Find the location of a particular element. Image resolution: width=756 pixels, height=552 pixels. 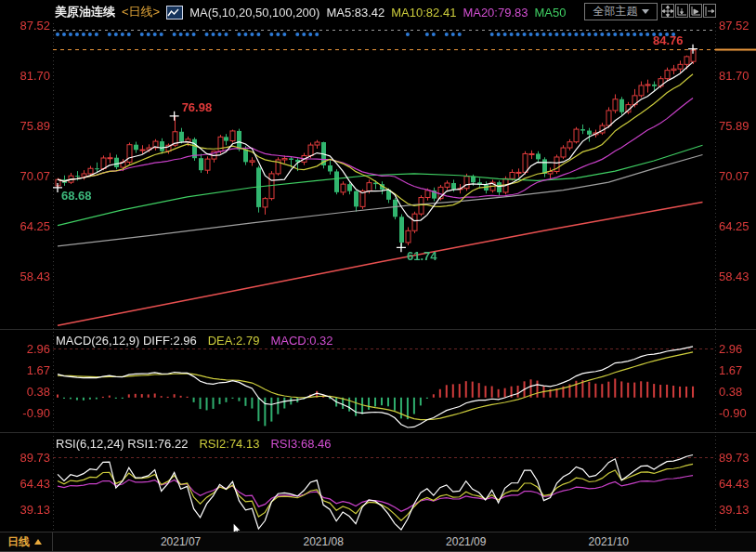

ma10-value: MA10:82.41 is located at coordinates (424, 13).